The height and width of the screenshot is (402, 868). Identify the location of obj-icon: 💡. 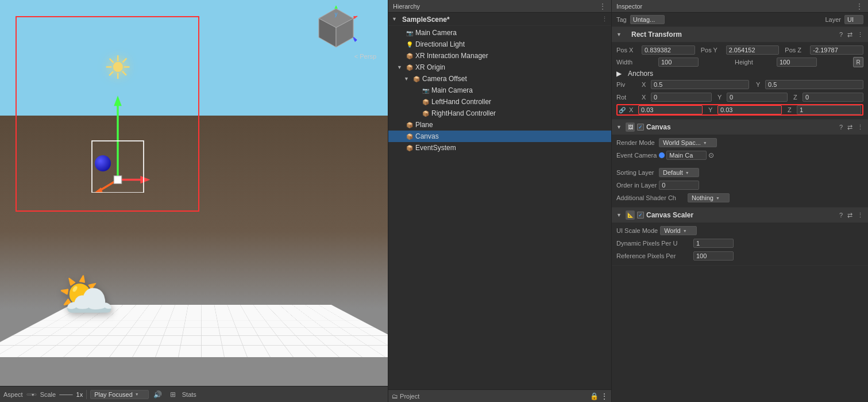
(410, 44).